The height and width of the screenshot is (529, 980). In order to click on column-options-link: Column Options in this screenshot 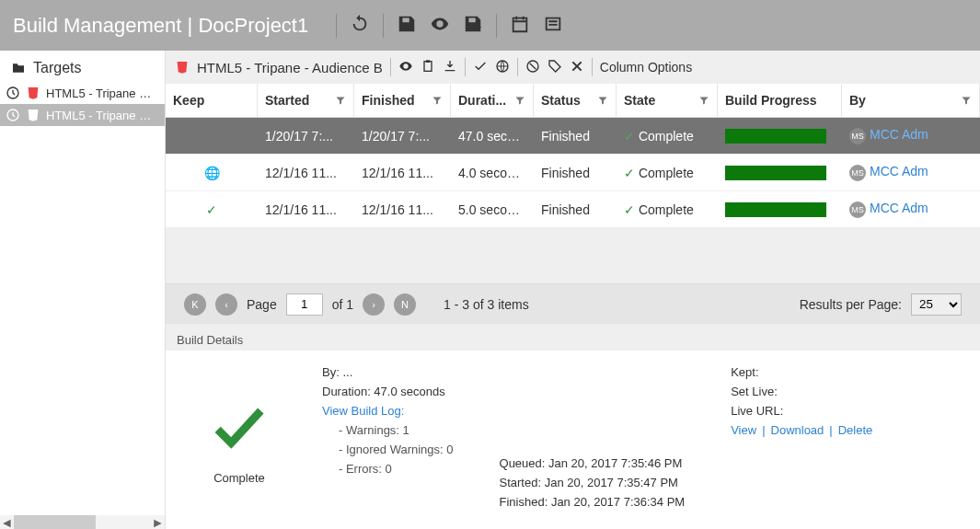, I will do `click(646, 67)`.